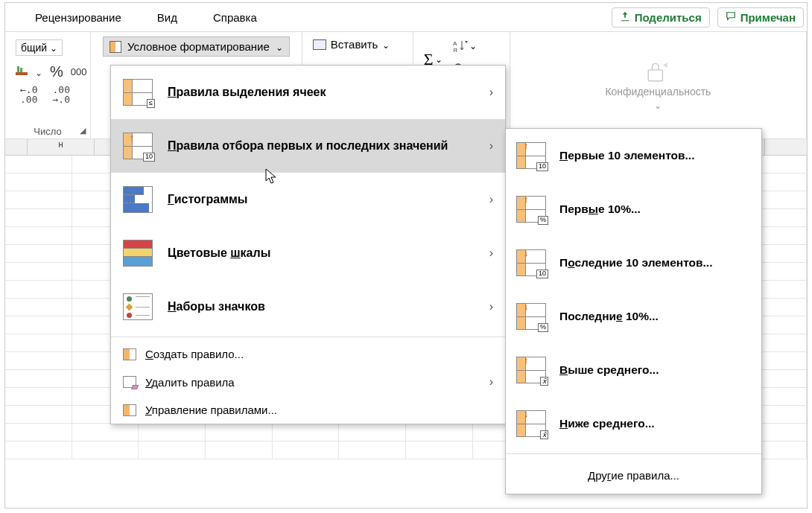 The image size is (812, 513). I want to click on sensitivity-button: Конфиденциальность, so click(659, 85).